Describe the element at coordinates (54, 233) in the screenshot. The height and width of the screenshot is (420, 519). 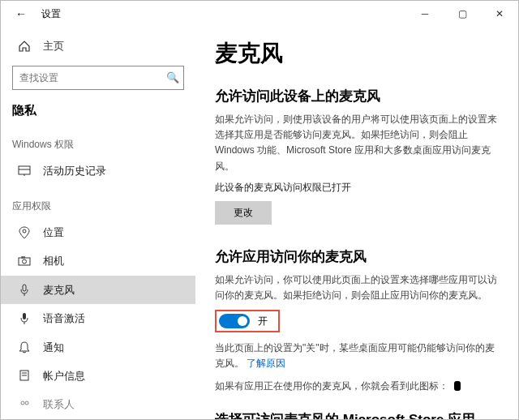
I see `sidebar-item-label: 位置` at that location.